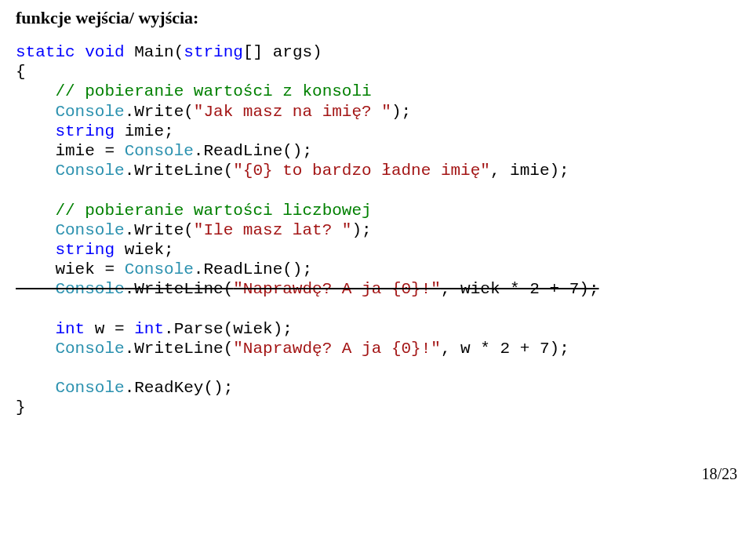 Image resolution: width=753 pixels, height=560 pixels. Describe the element at coordinates (179, 387) in the screenshot. I see `code-text: .ReadKey();` at that location.